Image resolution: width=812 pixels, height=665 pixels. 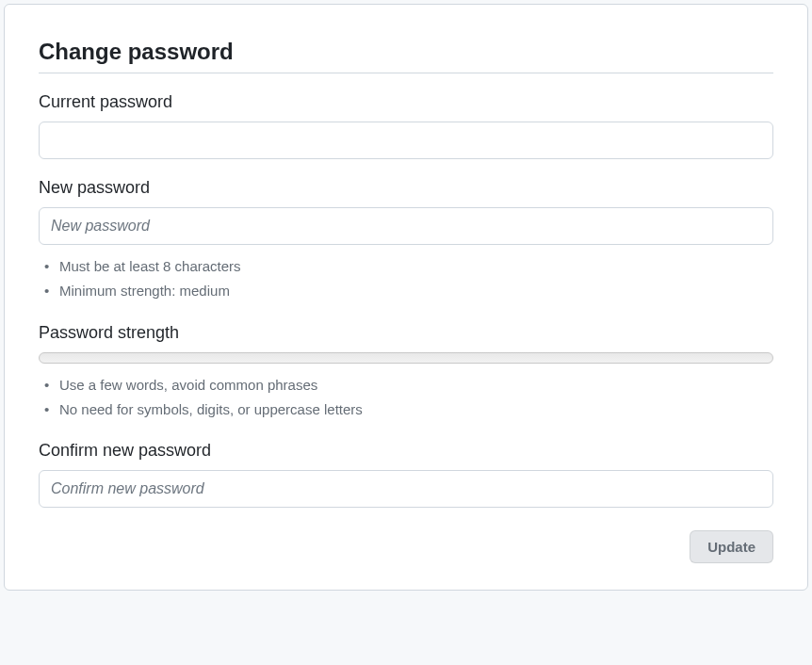 What do you see at coordinates (406, 279) in the screenshot?
I see `new-password-hints: Must be at least 8 characters Minimum st…` at bounding box center [406, 279].